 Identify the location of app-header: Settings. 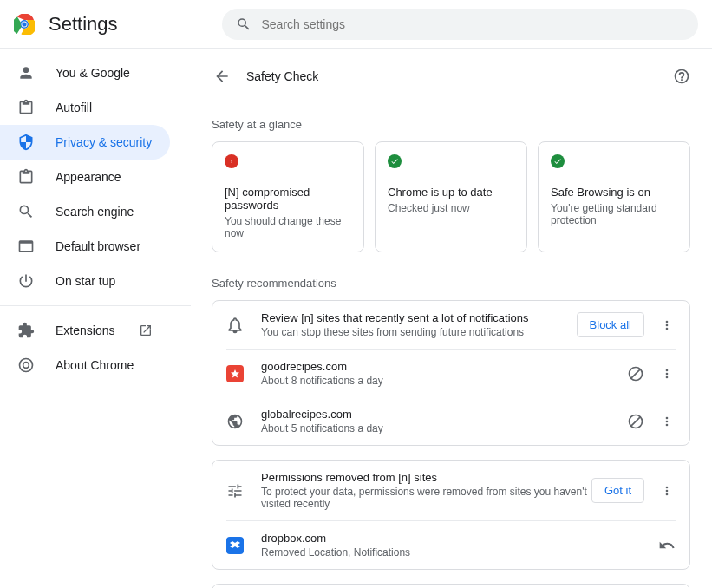
(356, 24).